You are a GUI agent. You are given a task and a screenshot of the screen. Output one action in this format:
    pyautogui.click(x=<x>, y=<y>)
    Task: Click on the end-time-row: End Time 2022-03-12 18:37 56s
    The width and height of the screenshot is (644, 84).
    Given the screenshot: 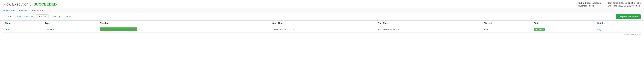 What is the action you would take?
    pyautogui.click(x=624, y=6)
    